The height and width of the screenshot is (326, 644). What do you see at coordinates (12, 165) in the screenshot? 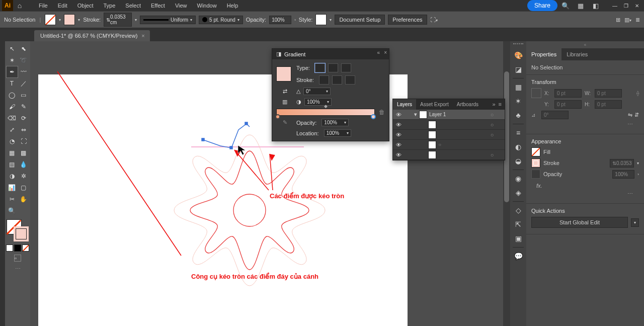
I see `gradient-tool-icon: ▤` at bounding box center [12, 165].